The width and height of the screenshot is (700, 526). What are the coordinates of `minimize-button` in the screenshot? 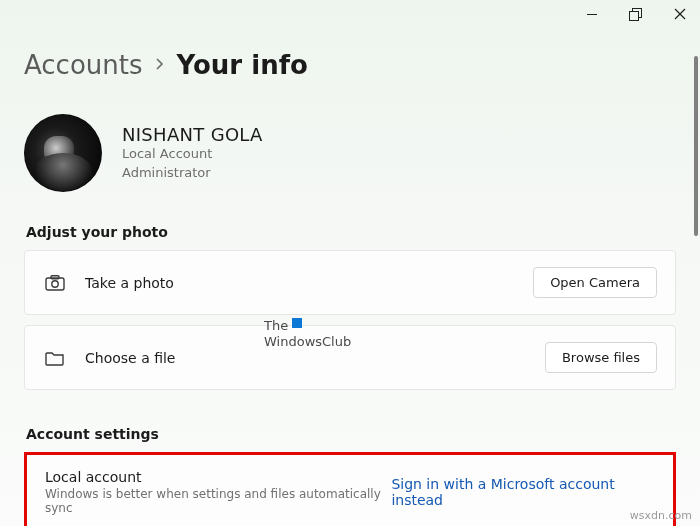 It's located at (592, 14).